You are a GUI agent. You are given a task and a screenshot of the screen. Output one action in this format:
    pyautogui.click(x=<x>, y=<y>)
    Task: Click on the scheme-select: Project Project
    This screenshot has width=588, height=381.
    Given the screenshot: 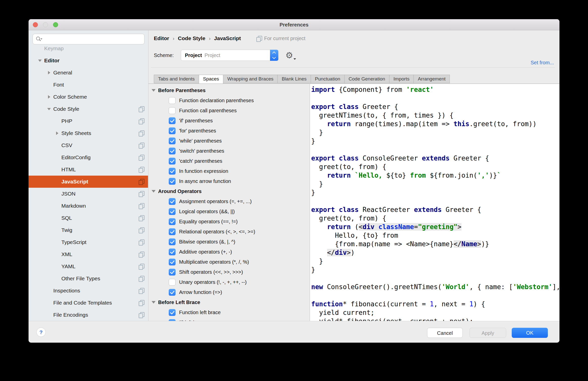 What is the action you would take?
    pyautogui.click(x=230, y=55)
    